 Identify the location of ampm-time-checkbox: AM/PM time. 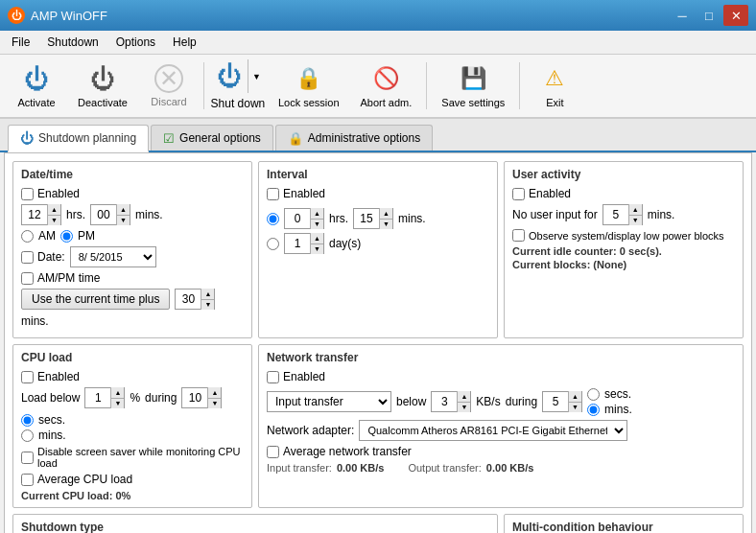
(60, 278).